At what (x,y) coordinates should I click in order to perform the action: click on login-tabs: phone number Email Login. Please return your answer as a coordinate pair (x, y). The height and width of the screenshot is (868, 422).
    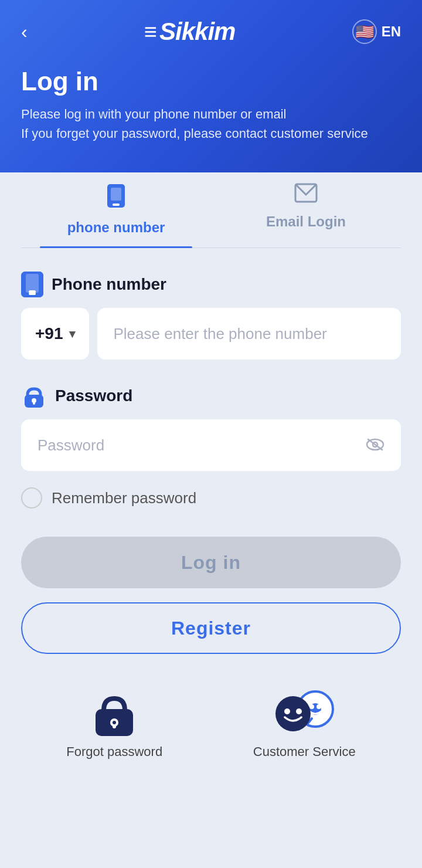
    Looking at the image, I should click on (211, 208).